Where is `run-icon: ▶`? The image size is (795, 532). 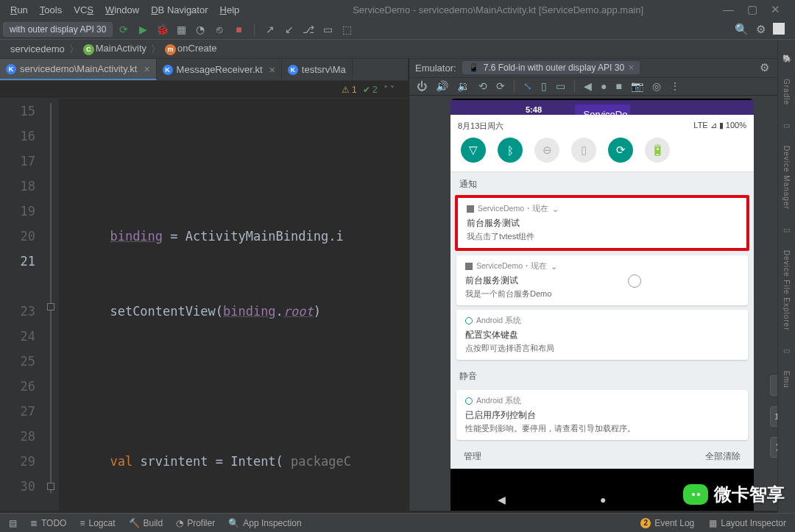 run-icon: ▶ is located at coordinates (143, 29).